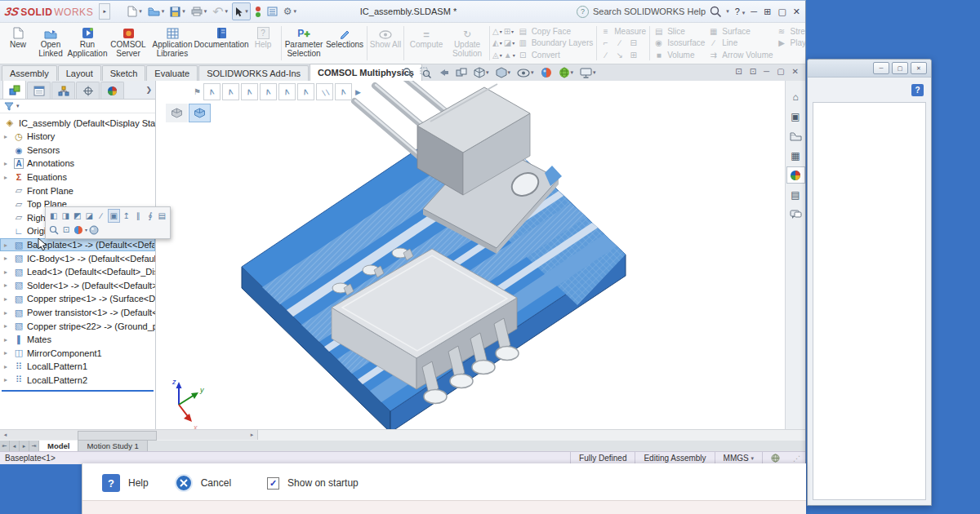 The image size is (980, 514). What do you see at coordinates (150, 215) in the screenshot?
I see `smart-fasteners-button: ∮` at bounding box center [150, 215].